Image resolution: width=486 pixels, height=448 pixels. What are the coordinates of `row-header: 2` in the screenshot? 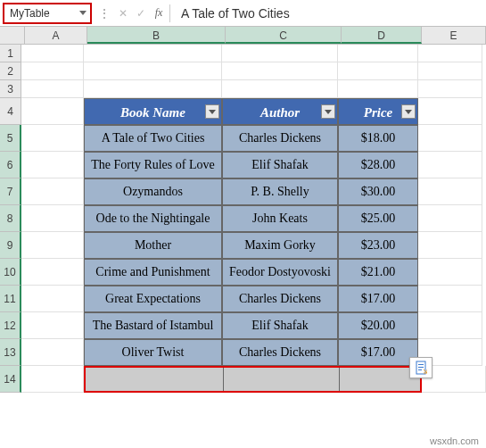 It's located at (11, 71).